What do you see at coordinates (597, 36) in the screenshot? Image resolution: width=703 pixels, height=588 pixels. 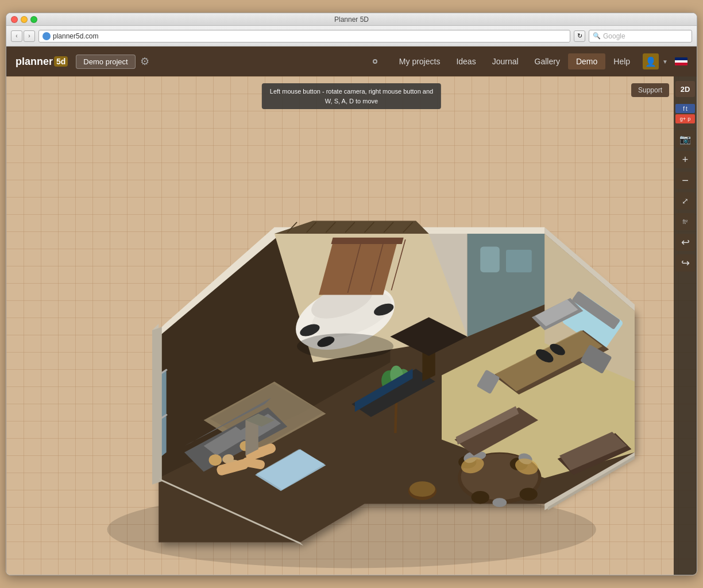 I see `search-icon: 🔍` at bounding box center [597, 36].